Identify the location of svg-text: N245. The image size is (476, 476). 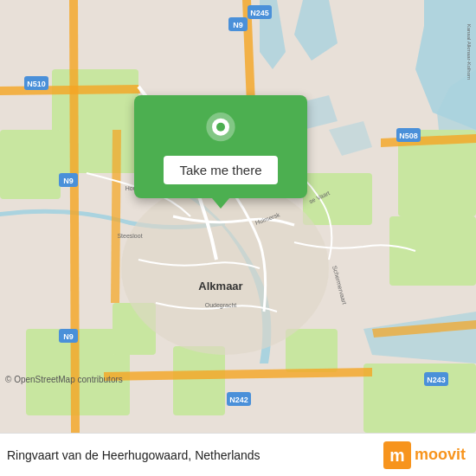
(260, 13).